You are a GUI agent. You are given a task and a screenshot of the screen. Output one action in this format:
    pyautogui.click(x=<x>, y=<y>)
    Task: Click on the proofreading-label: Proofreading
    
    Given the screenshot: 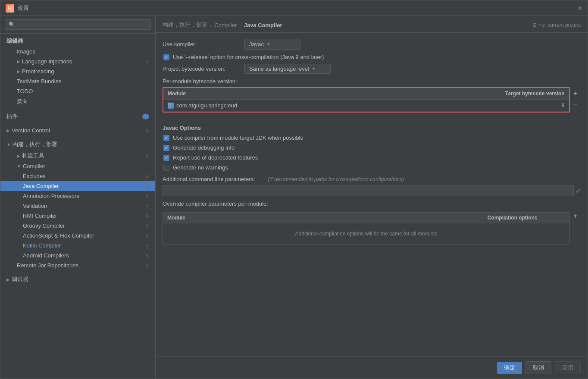 What is the action you would take?
    pyautogui.click(x=38, y=72)
    